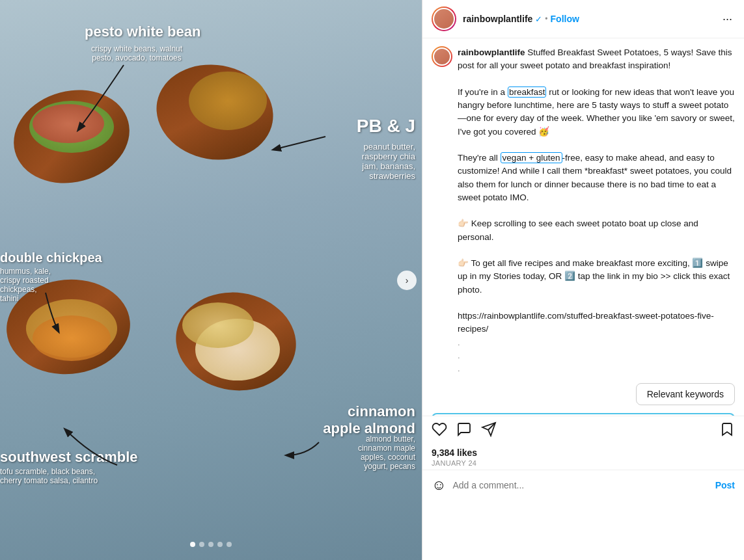 The image size is (744, 560). What do you see at coordinates (373, 453) in the screenshot?
I see `label-cinnamon-desc: almond butter,cinnamon mapleapples, coco…` at bounding box center [373, 453].